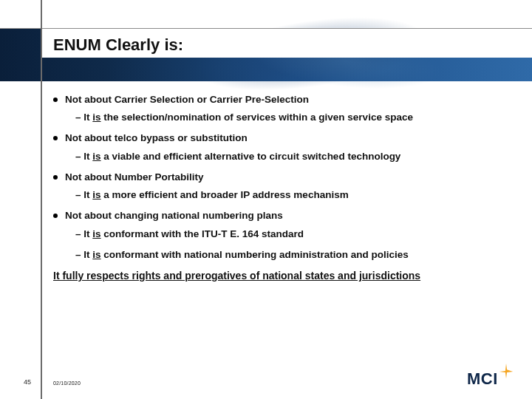 The image size is (532, 399). Describe the element at coordinates (293, 195) in the screenshot. I see `sub-item: – It is a more efficient and broader IP …` at that location.